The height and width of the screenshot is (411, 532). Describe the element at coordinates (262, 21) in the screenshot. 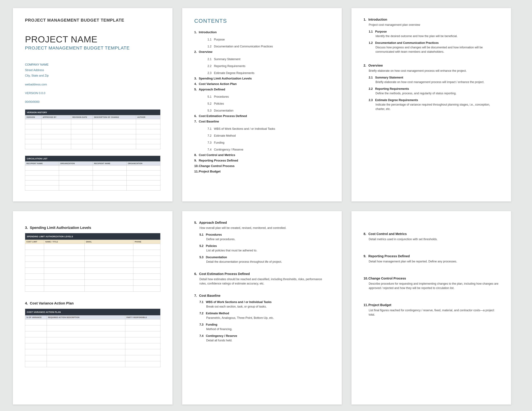

I see `contents-title: CONTENTS` at that location.